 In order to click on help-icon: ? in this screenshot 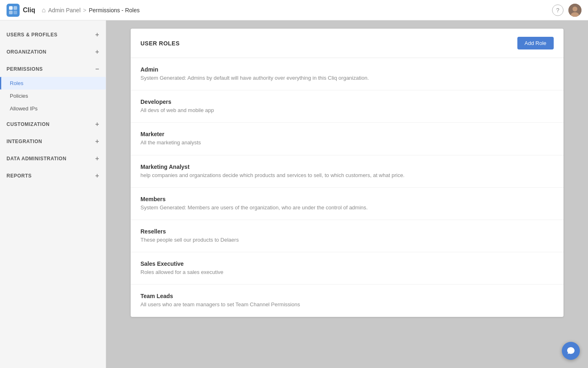, I will do `click(558, 10)`.